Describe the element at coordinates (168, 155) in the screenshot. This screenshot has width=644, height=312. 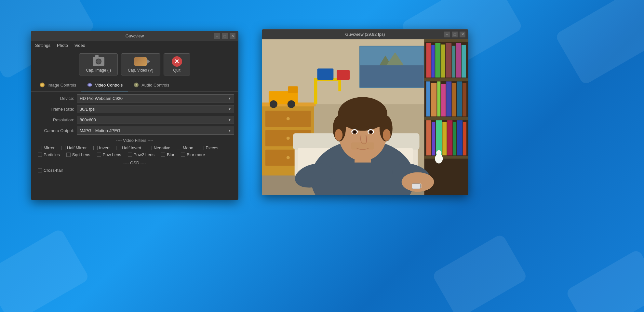
I see `filter-blur: Blur` at that location.